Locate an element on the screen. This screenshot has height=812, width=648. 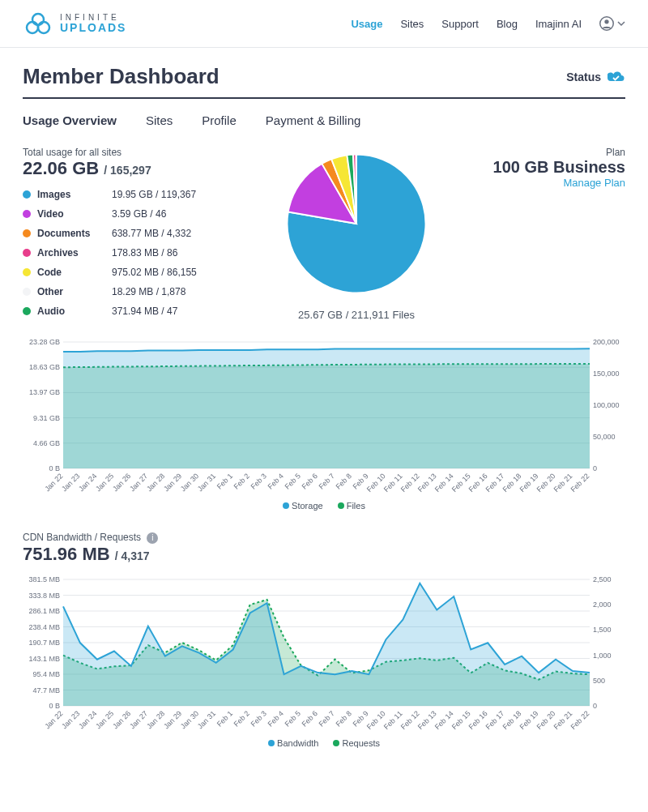
tab-profile: Profile is located at coordinates (219, 120).